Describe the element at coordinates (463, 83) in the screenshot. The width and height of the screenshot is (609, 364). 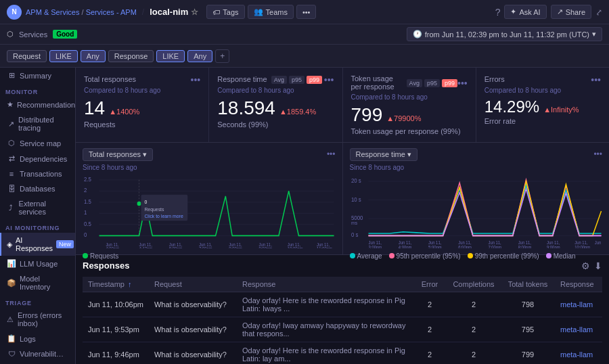
I see `metric-more-token: •••` at that location.